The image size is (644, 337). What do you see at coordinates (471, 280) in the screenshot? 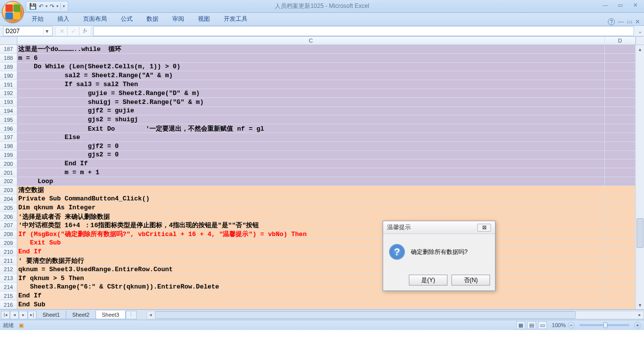
I see `no-button: 否(N)` at bounding box center [471, 280].